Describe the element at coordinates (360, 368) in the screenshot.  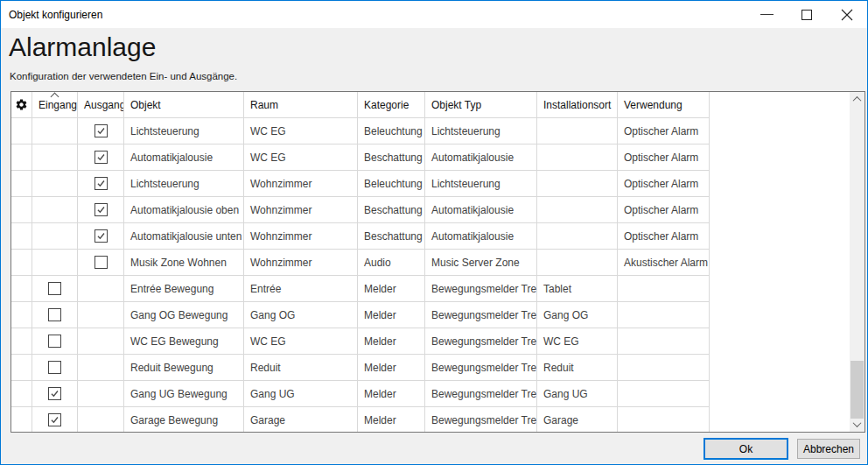
I see `table-row: Reduit BewegungReduitMelderBewegungsmeld…` at that location.